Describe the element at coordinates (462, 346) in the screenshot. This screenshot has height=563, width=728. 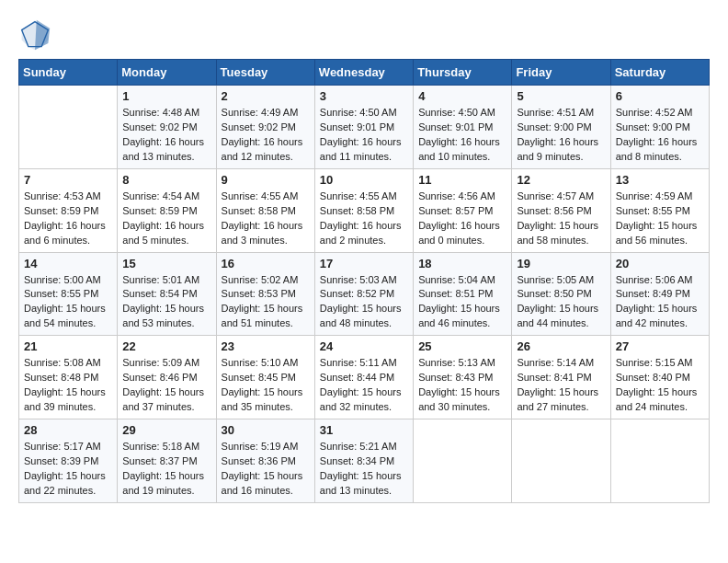
I see `day-number: 25` at that location.